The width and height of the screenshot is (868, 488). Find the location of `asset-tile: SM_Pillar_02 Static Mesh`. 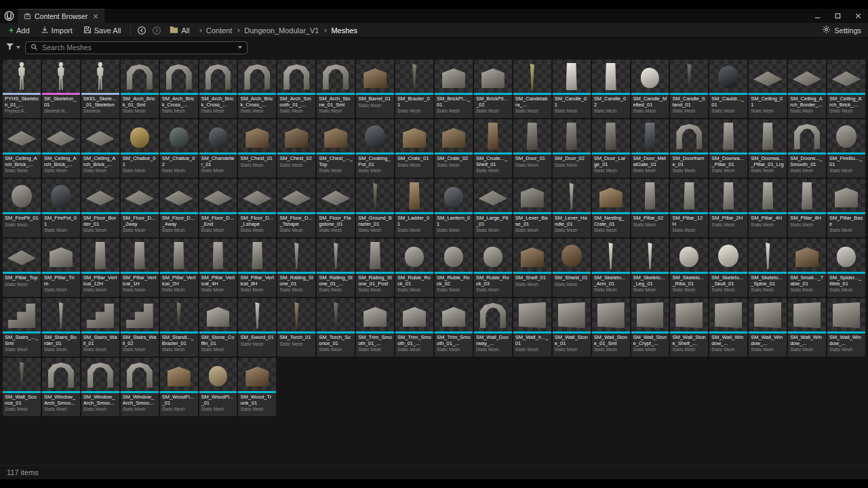

asset-tile: SM_Pillar_02 Static Mesh is located at coordinates (650, 208).